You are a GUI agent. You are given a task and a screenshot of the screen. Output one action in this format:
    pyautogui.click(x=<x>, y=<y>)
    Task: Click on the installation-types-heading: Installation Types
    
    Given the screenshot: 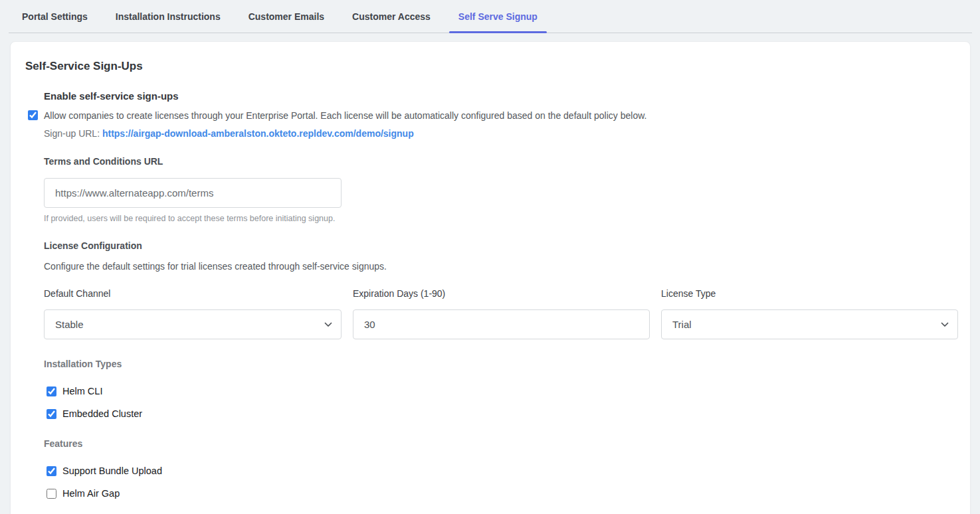 What is the action you would take?
    pyautogui.click(x=500, y=364)
    